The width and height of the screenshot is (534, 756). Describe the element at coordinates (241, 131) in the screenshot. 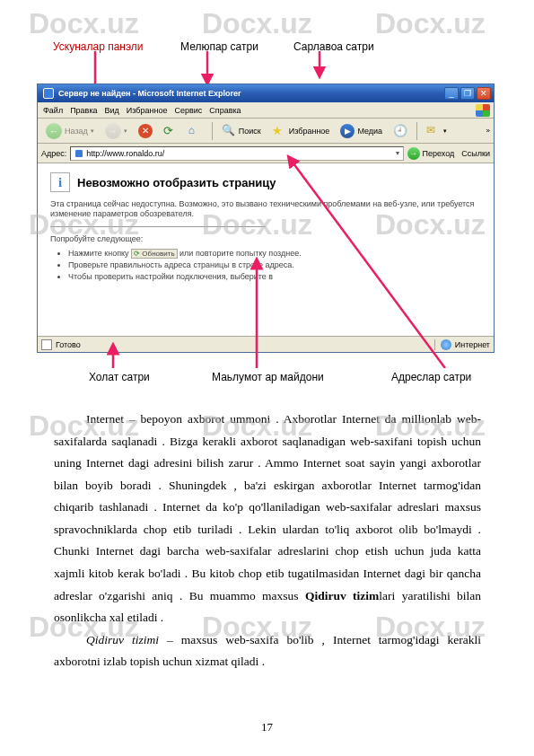

I see `search-button: 🔍 Поиск` at that location.